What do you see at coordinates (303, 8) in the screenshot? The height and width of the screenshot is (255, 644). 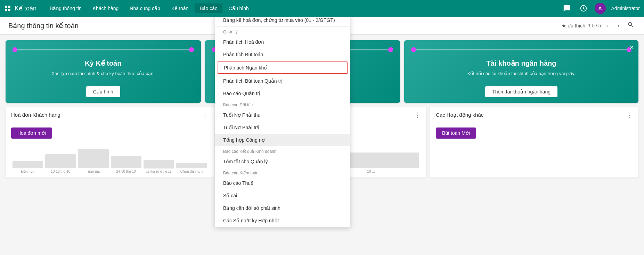 I see `nav-links: Bảng thông tin Khách hàng Nhà cung cấp K…` at bounding box center [303, 8].